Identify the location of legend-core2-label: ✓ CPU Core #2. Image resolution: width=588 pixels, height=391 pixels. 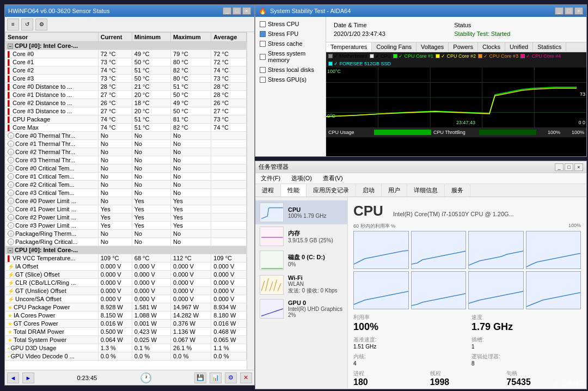
(458, 56).